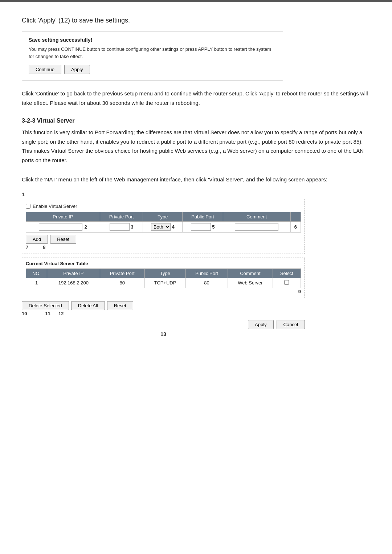 This screenshot has width=392, height=554. What do you see at coordinates (86, 227) in the screenshot?
I see `label-2: 2` at bounding box center [86, 227].